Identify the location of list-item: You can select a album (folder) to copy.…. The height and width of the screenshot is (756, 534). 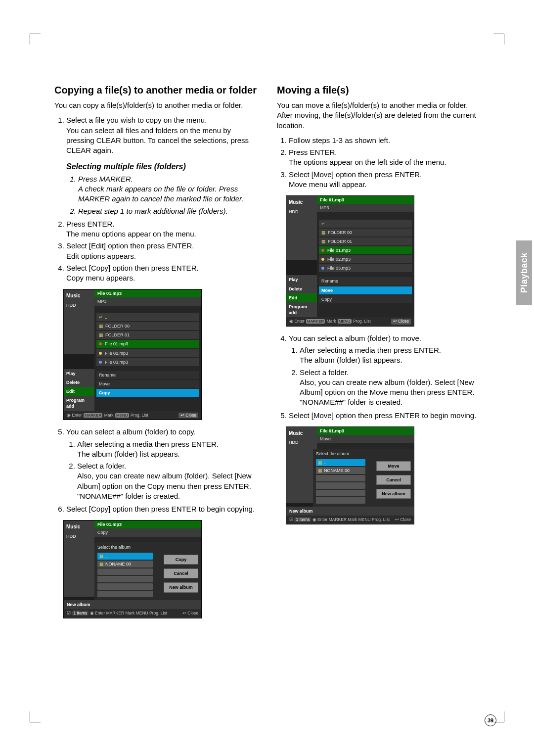
(162, 464).